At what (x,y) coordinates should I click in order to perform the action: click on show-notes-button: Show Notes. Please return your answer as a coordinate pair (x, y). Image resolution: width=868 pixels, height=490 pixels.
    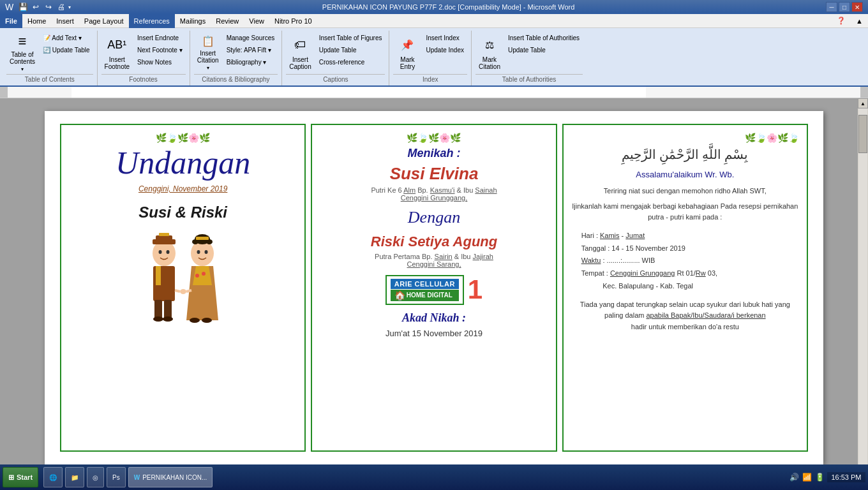
    Looking at the image, I should click on (160, 62).